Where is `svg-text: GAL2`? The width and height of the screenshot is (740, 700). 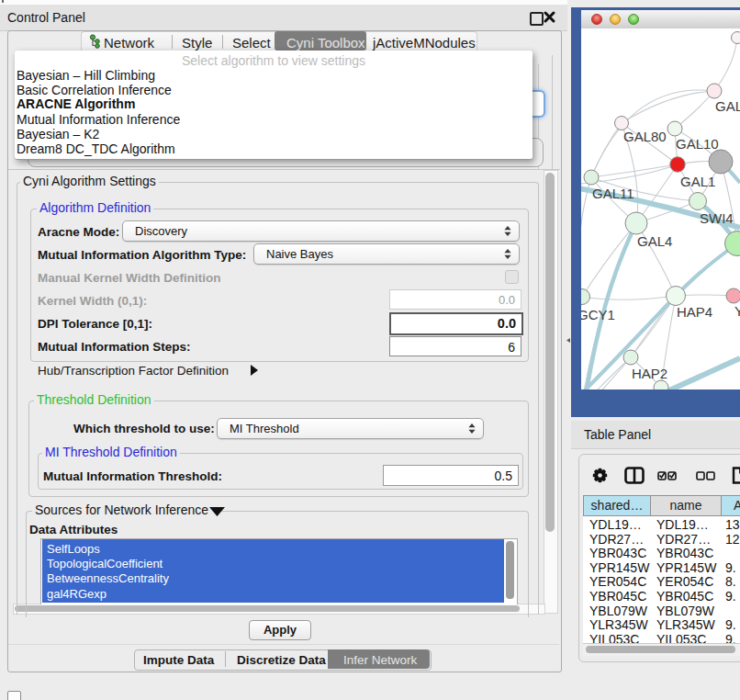 svg-text: GAL2 is located at coordinates (727, 107).